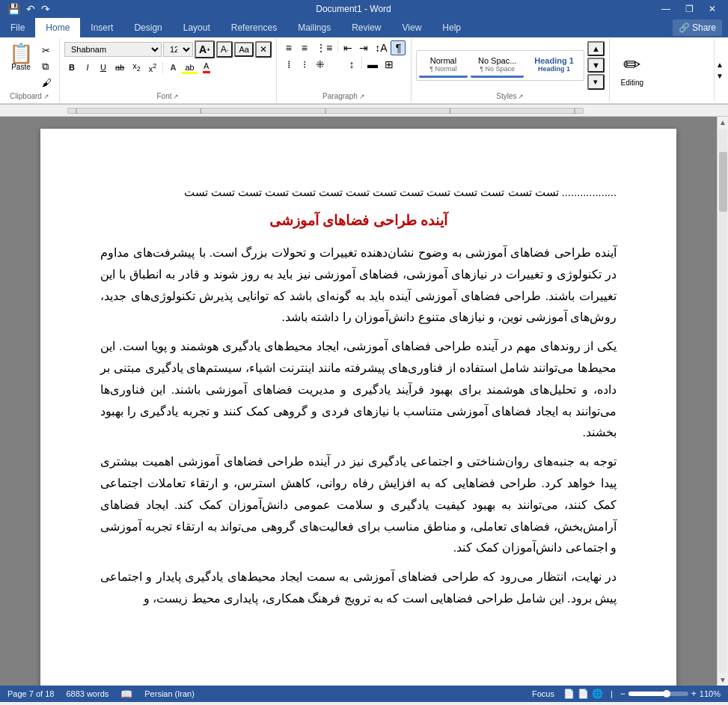 The image size is (728, 705). Describe the element at coordinates (176, 97) in the screenshot. I see `font-expand-icon: ↗` at that location.